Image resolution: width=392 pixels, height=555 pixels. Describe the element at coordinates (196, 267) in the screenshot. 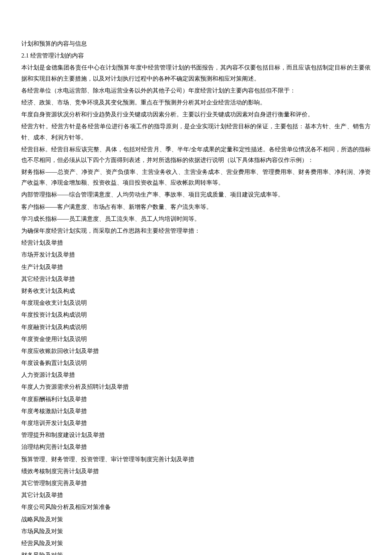

I see `paragraph-line: 生产计划及举措` at that location.